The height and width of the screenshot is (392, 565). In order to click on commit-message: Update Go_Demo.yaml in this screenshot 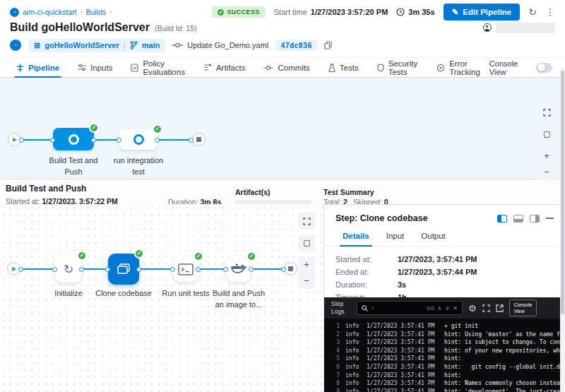, I will do `click(227, 45)`.